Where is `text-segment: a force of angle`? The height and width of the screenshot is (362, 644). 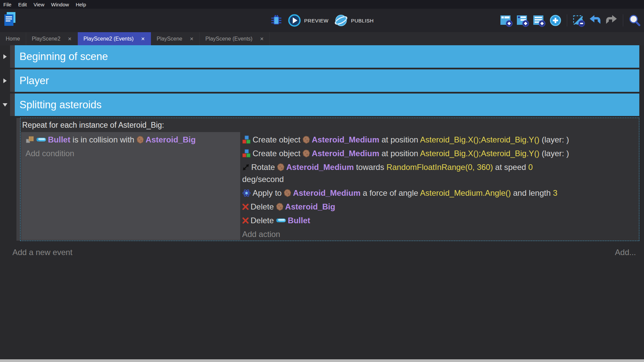 text-segment: a force of angle is located at coordinates (390, 193).